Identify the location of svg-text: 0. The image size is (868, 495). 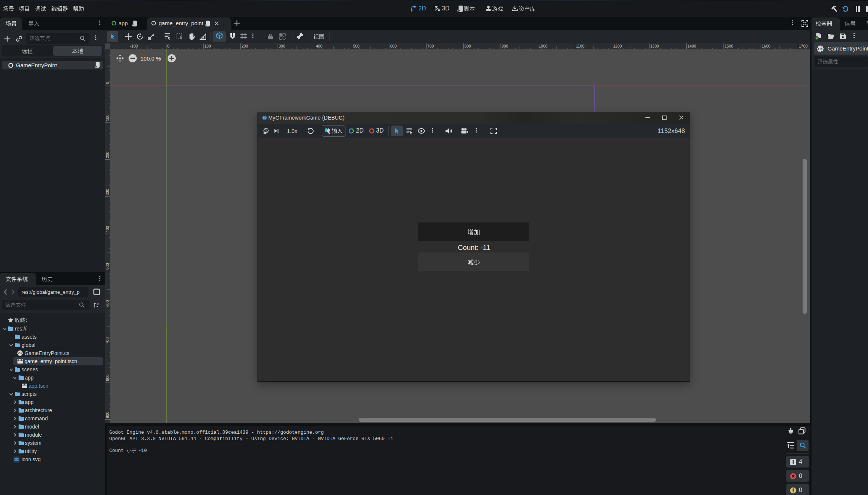
(107, 83).